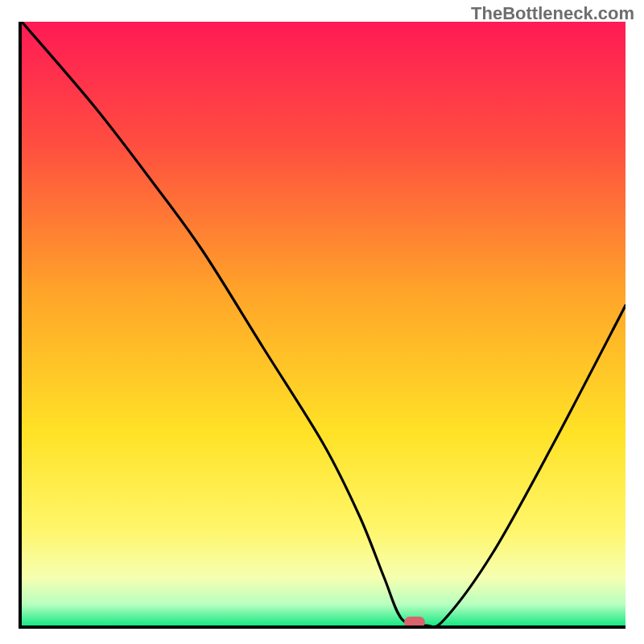 Image resolution: width=644 pixels, height=644 pixels. Describe the element at coordinates (415, 622) in the screenshot. I see `optimum-marker` at that location.